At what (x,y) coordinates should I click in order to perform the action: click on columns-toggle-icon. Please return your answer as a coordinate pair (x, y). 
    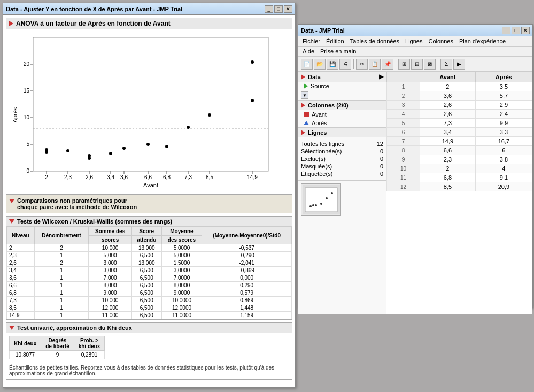
    Looking at the image, I should click on (303, 105).